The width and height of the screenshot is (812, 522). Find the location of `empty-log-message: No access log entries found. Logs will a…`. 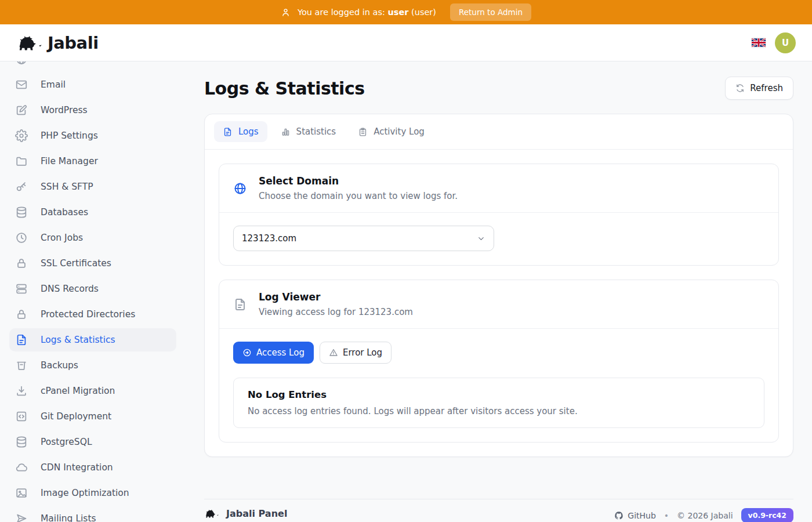

empty-log-message: No access log entries found. Logs will a… is located at coordinates (499, 411).